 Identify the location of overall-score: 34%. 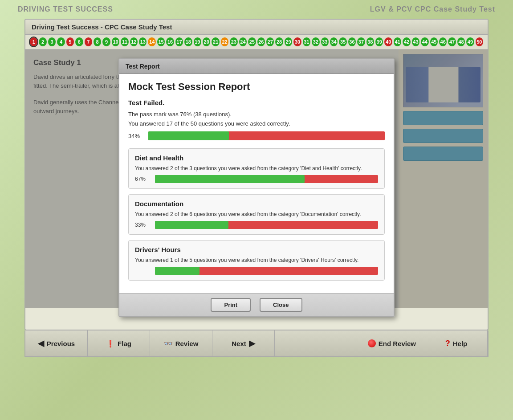
(256, 136).